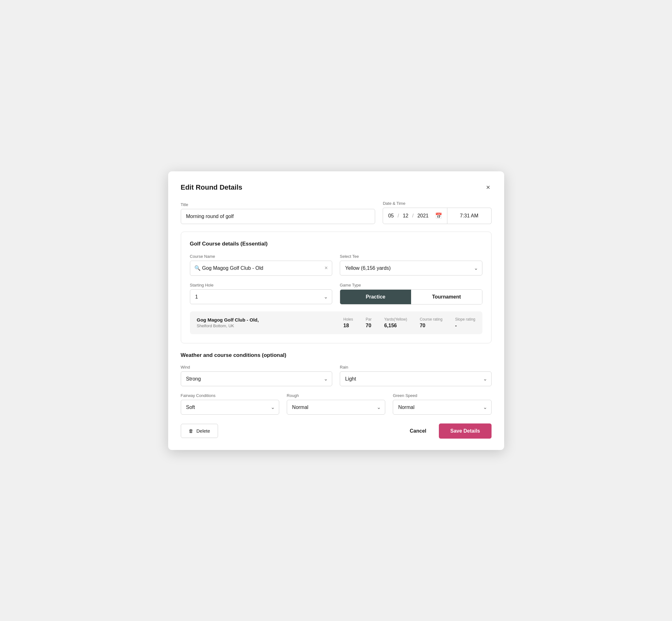  What do you see at coordinates (411, 297) in the screenshot?
I see `game-type-toggle: Practice Tournament` at bounding box center [411, 297].